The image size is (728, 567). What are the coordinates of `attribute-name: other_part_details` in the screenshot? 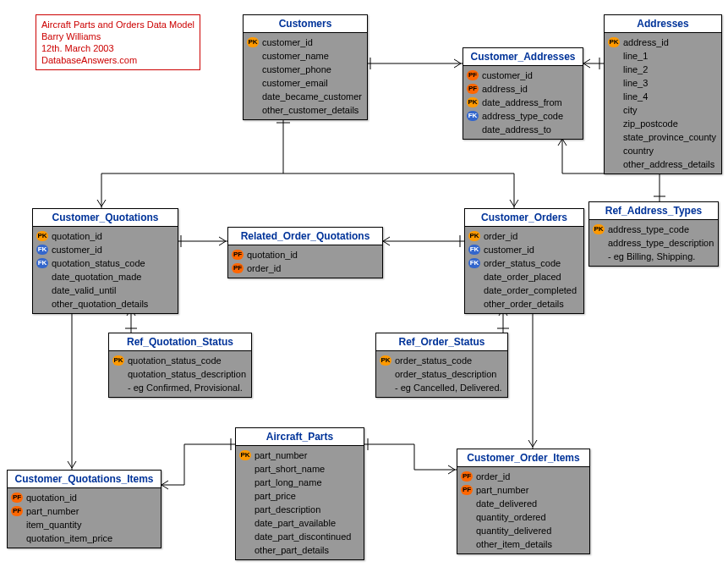 It's located at (292, 550).